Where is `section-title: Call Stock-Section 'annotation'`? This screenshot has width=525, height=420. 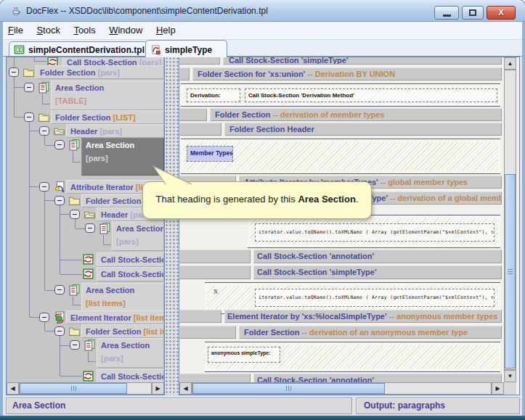 section-title: Call Stock-Section 'annotation' is located at coordinates (315, 256).